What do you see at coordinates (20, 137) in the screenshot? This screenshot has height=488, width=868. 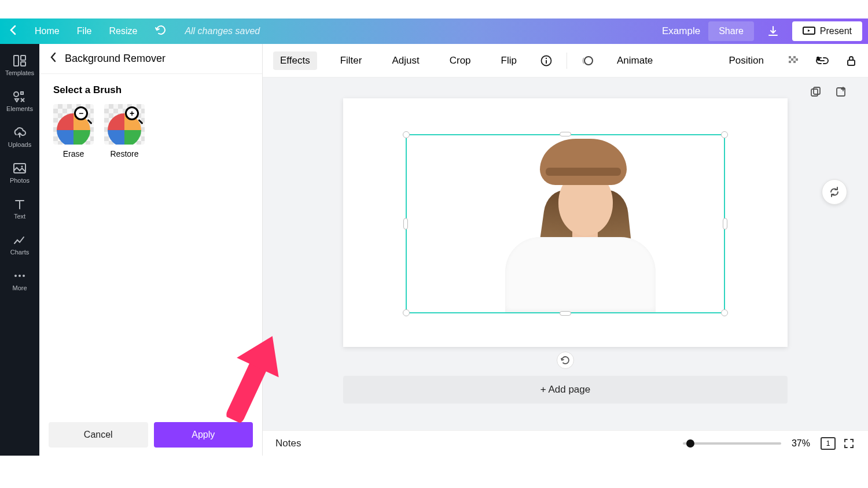 I see `rail-uploads: Uploads` at bounding box center [20, 137].